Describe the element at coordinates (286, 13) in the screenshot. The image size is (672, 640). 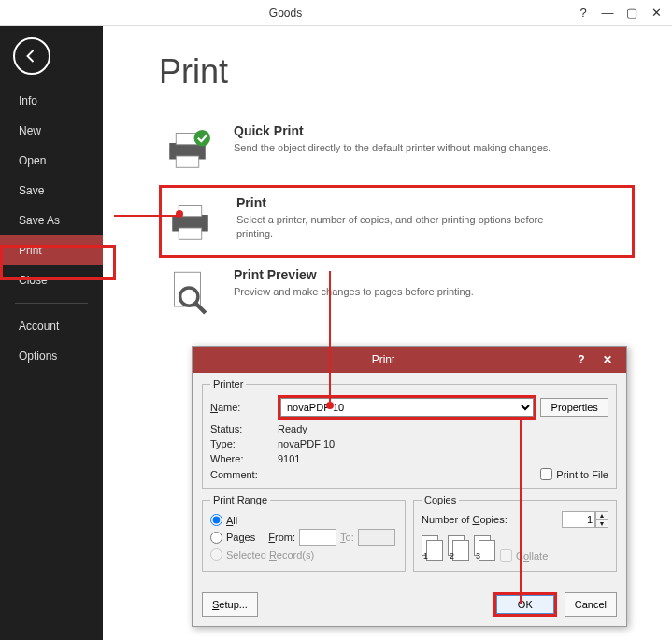
I see `window-title: Goods` at that location.